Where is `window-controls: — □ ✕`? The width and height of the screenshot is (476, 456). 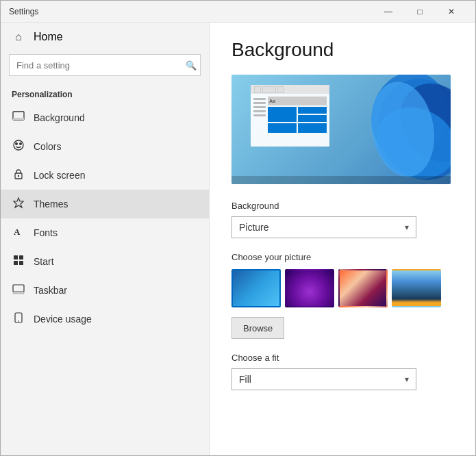
window-controls: — □ ✕ is located at coordinates (420, 12).